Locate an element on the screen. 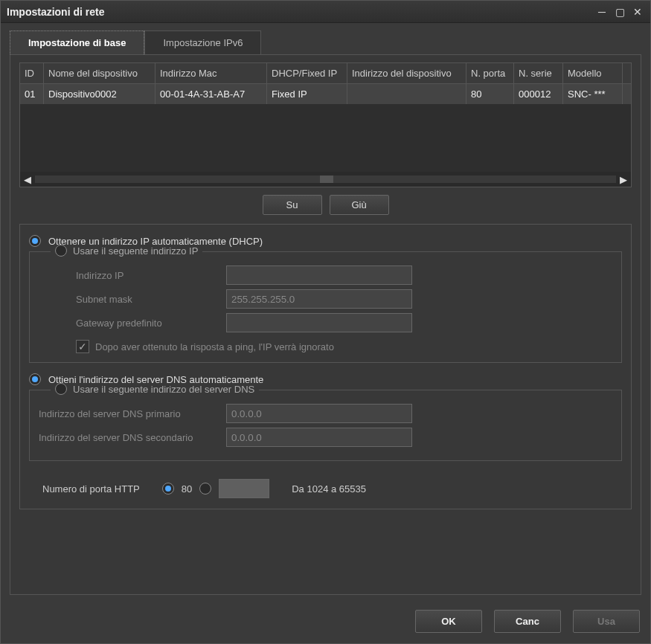 Image resolution: width=651 pixels, height=644 pixels. scroll-grip is located at coordinates (327, 179).